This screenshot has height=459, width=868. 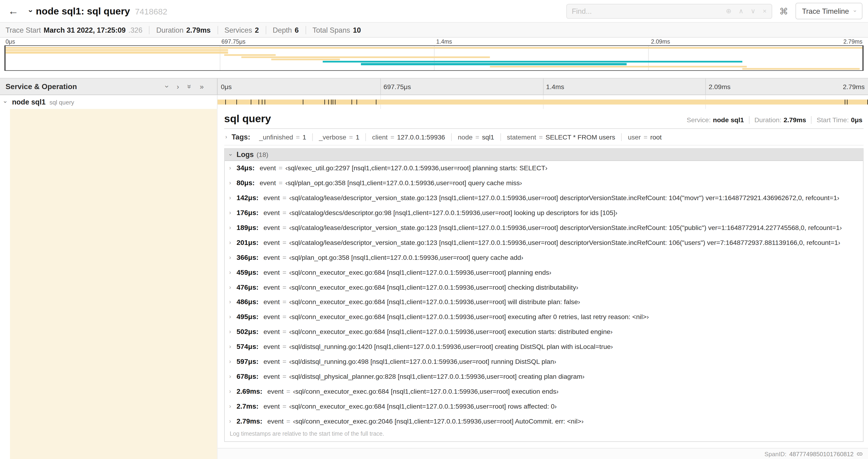 What do you see at coordinates (669, 11) in the screenshot?
I see `find-box: ⊕ ∧ ∨ ×` at bounding box center [669, 11].